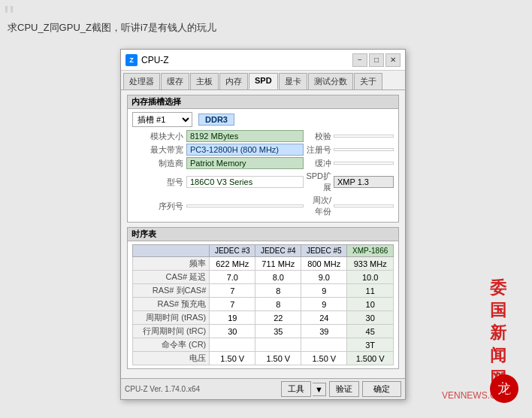  What do you see at coordinates (325, 277) in the screenshot?
I see `cell-1-2: 9.0` at bounding box center [325, 277].